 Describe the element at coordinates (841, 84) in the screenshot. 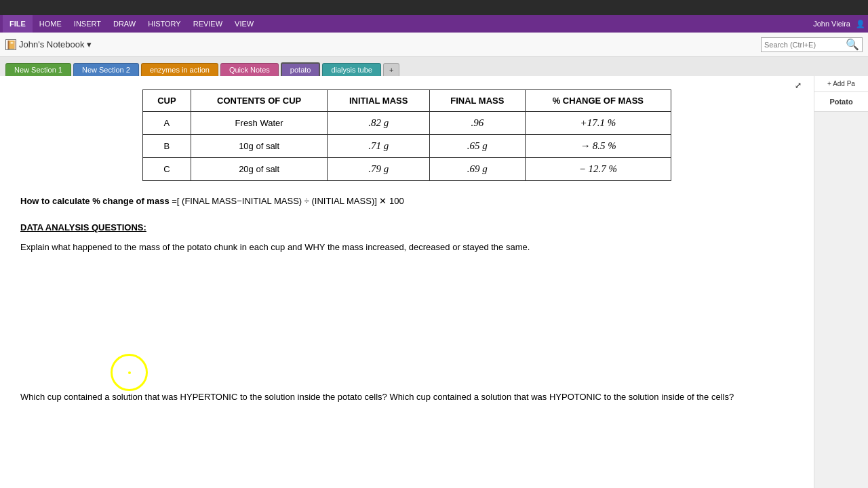

I see `add-page-button: + Add Pa` at that location.